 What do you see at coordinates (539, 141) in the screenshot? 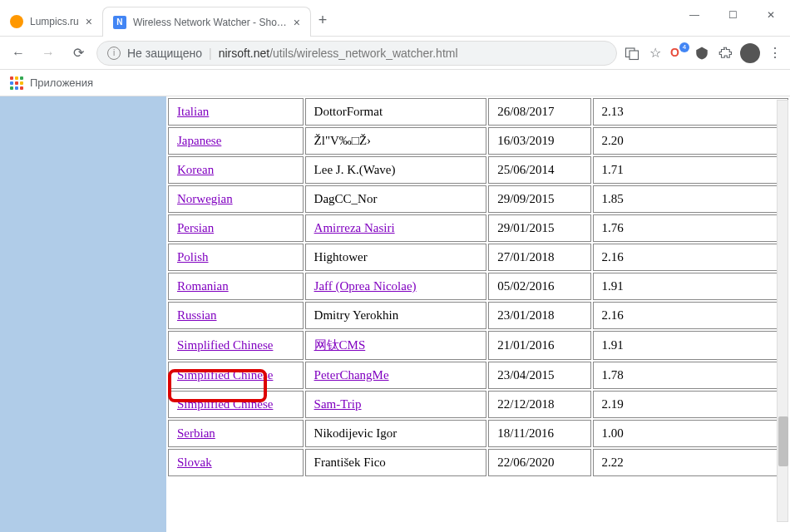
I see `date-cell: 16/03/2019` at bounding box center [539, 141].